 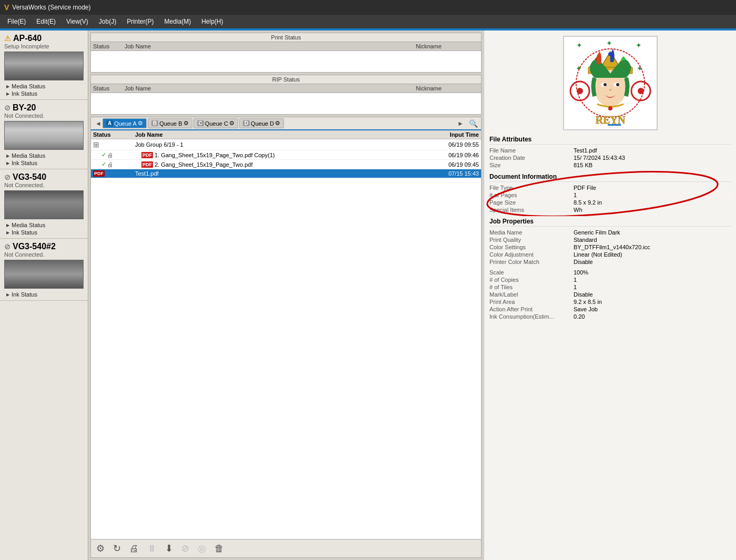 I want to click on rip-status-columns: Status Job Name Nickname, so click(x=286, y=88).